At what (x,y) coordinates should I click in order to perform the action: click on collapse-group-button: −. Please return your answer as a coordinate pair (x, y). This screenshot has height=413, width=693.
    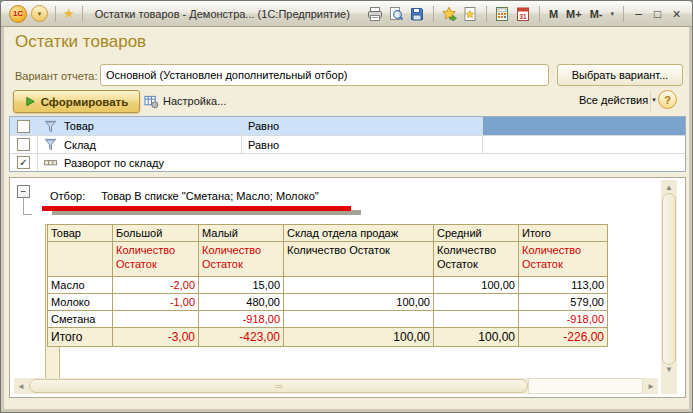
    Looking at the image, I should click on (24, 192).